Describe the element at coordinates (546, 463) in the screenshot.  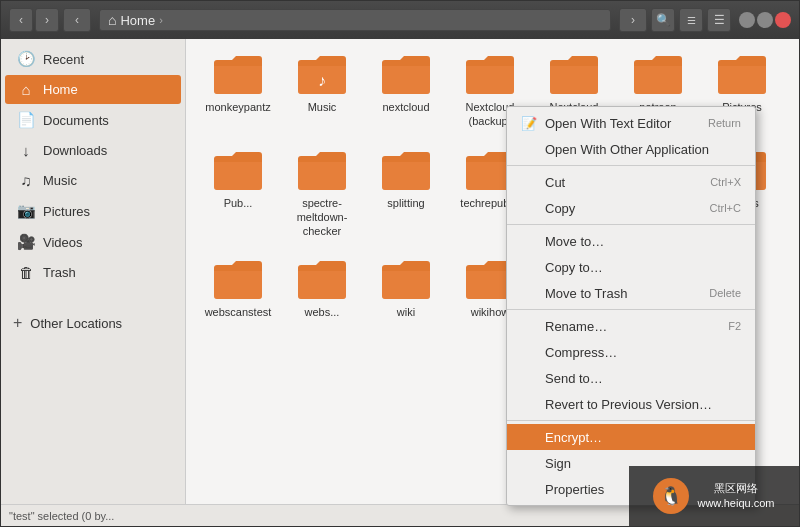
I see `ctx-sign-left: Sign` at that location.